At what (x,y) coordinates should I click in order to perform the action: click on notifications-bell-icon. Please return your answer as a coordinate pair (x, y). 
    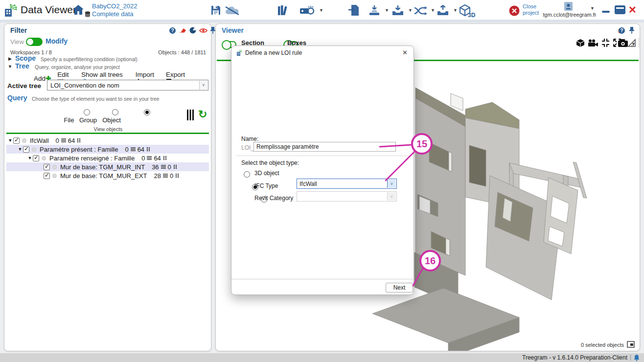
    Looking at the image, I should click on (637, 358).